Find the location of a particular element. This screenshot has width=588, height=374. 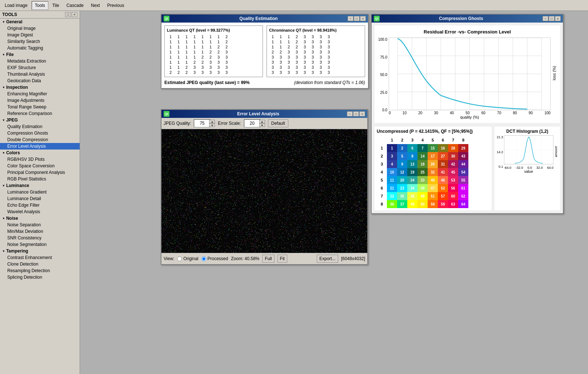

sidebar-item-contrast-enhancement: Contrast Enhancement is located at coordinates (40, 258).